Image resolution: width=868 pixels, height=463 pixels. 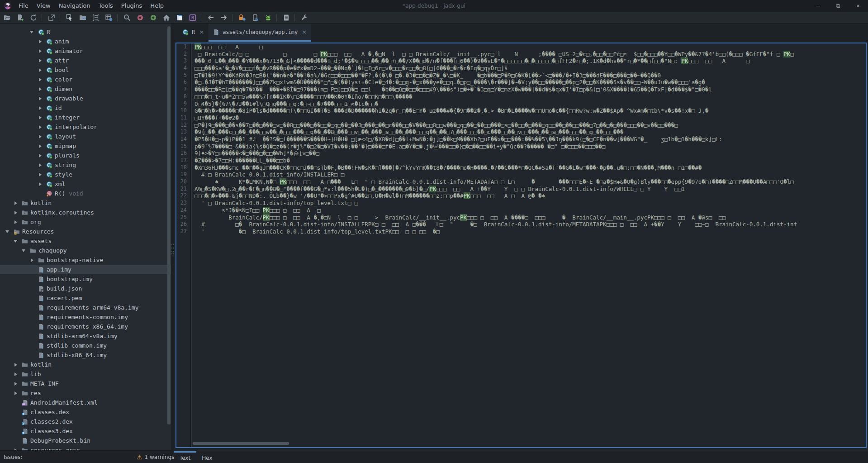 What do you see at coordinates (75, 6) in the screenshot?
I see `menu-navigation: Navigation` at bounding box center [75, 6].